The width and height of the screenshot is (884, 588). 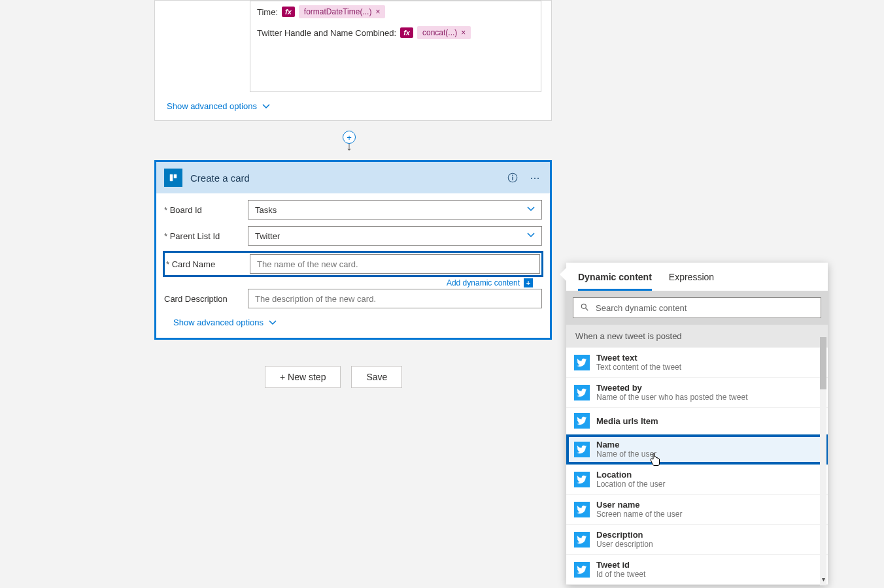 What do you see at coordinates (621, 570) in the screenshot?
I see `dynamic-item-text: Tweet idId of the tweet` at bounding box center [621, 570].